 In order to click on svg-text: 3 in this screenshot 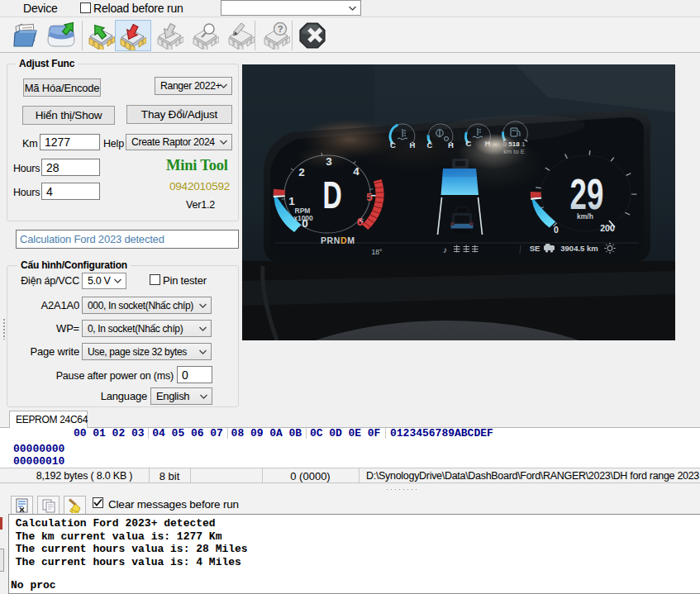, I will do `click(329, 162)`.